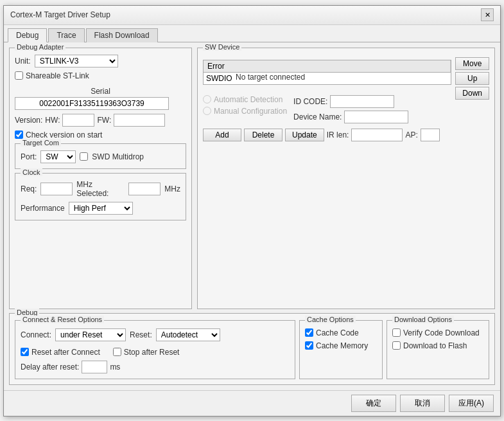  Describe the element at coordinates (92, 103) in the screenshot. I see `serial-value: 0022001F31335119363O3739` at that location.